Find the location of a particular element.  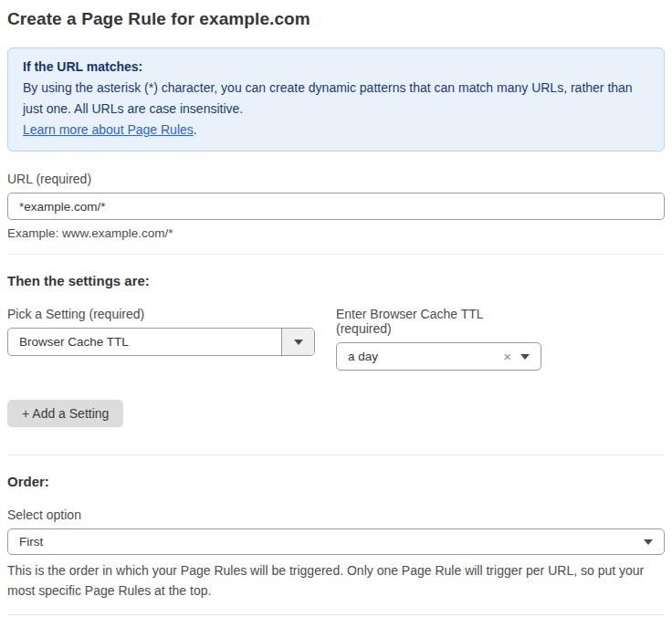

setting-picker-select: Browser Cache TTL is located at coordinates (161, 341).